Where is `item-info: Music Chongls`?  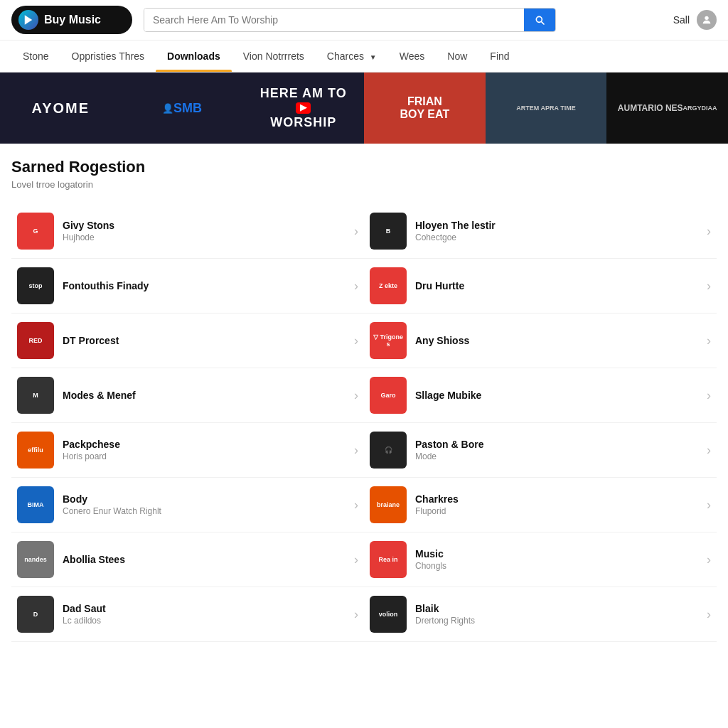
item-info: Music Chongls is located at coordinates (558, 560).